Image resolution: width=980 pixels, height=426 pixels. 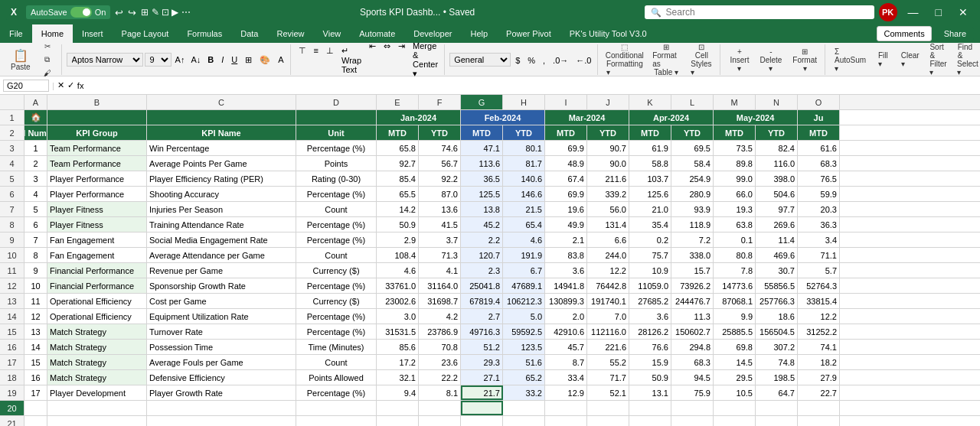 I want to click on cell-b14: Operational Efficiency, so click(x=97, y=317).